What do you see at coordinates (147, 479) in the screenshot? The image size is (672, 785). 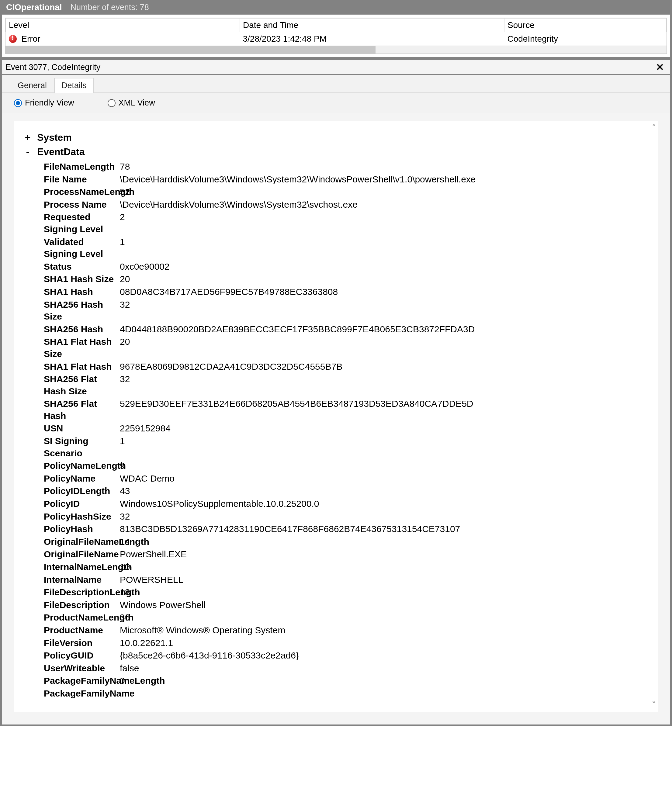 I see `field-value: WDAC Demo` at bounding box center [147, 479].